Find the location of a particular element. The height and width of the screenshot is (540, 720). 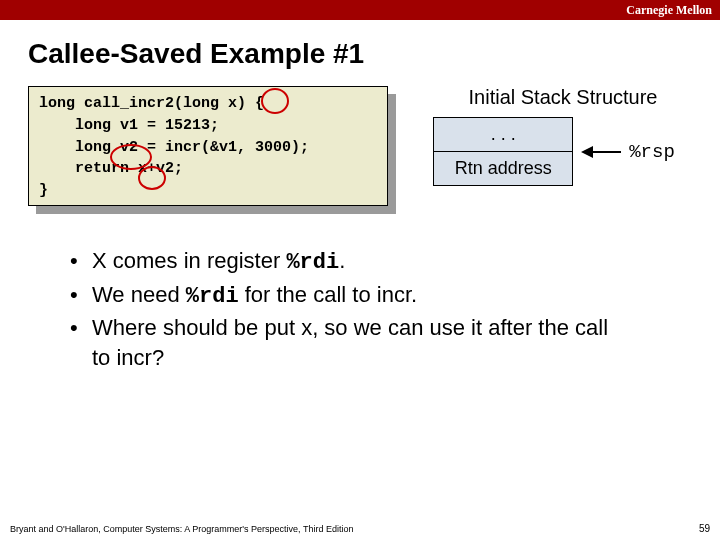

bullet-2: We need %rdi for the call to incr. is located at coordinates (350, 296).